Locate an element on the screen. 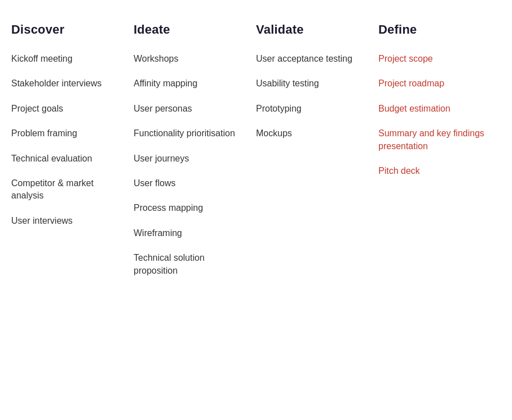  item-ideate-0: Workshops is located at coordinates (189, 59).